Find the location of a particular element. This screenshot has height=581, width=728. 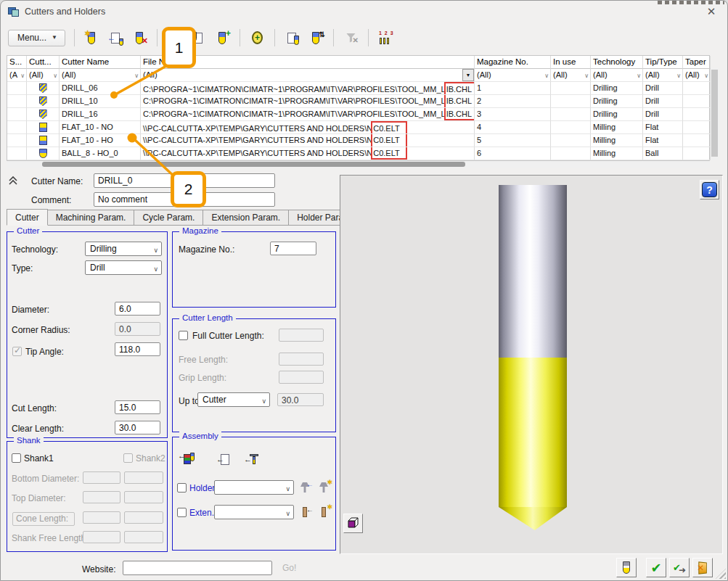

shank-group: Shank Shank1 Shank2 Bottom Diameter: Top… is located at coordinates (87, 496).